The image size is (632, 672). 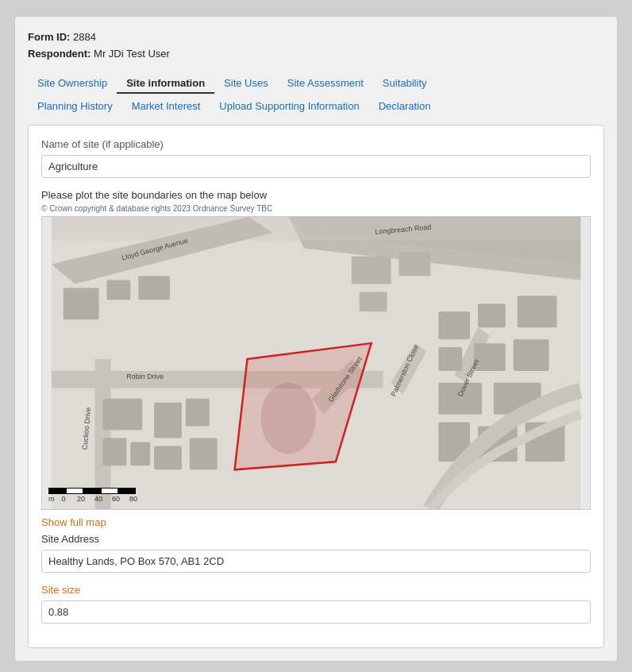 I want to click on scale-bar, so click(x=92, y=491).